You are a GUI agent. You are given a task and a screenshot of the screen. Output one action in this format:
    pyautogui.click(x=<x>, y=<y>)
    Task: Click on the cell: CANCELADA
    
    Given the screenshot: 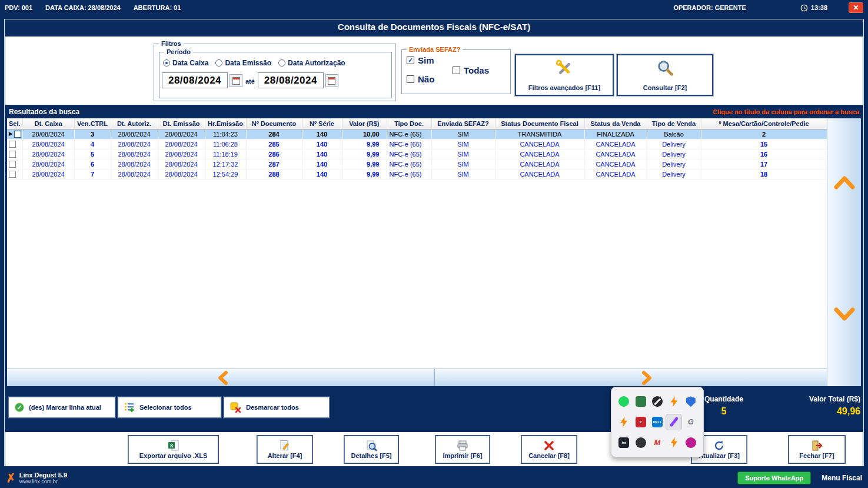 What is the action you would take?
    pyautogui.click(x=540, y=144)
    